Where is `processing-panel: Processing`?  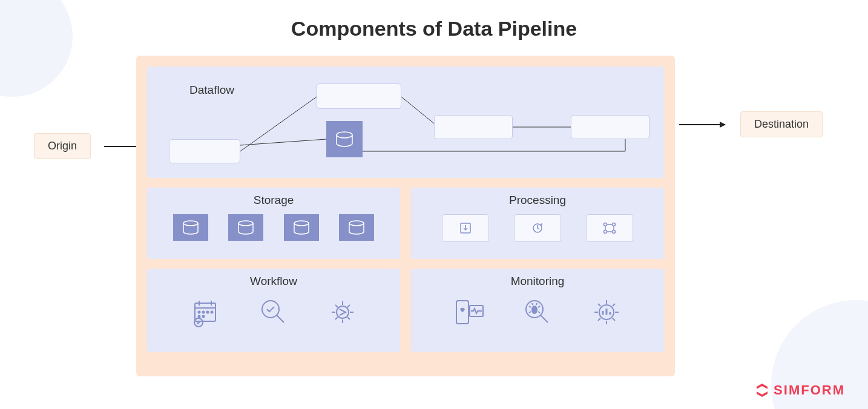
processing-panel: Processing is located at coordinates (538, 223).